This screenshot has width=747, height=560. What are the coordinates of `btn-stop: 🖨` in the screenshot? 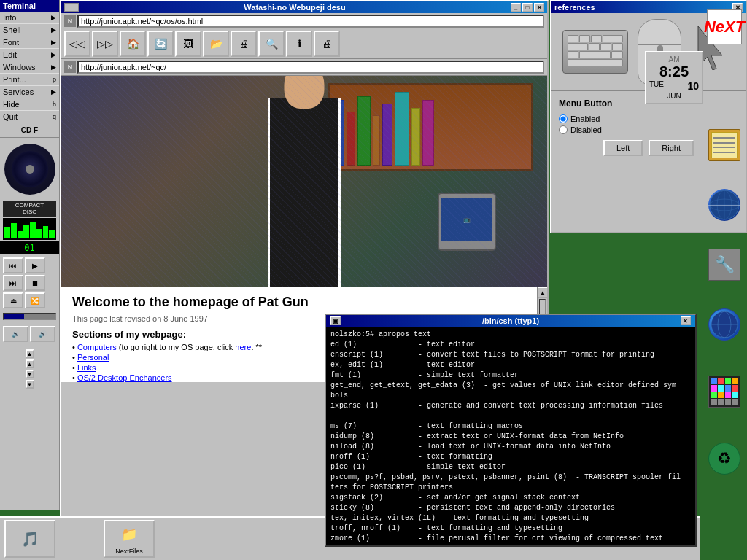 It's located at (327, 44).